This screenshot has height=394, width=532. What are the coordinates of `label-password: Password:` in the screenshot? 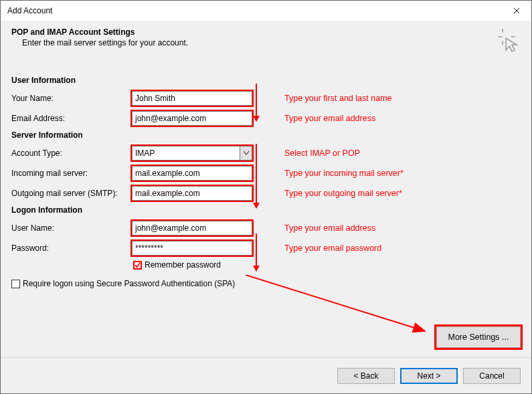 It's located at (72, 248).